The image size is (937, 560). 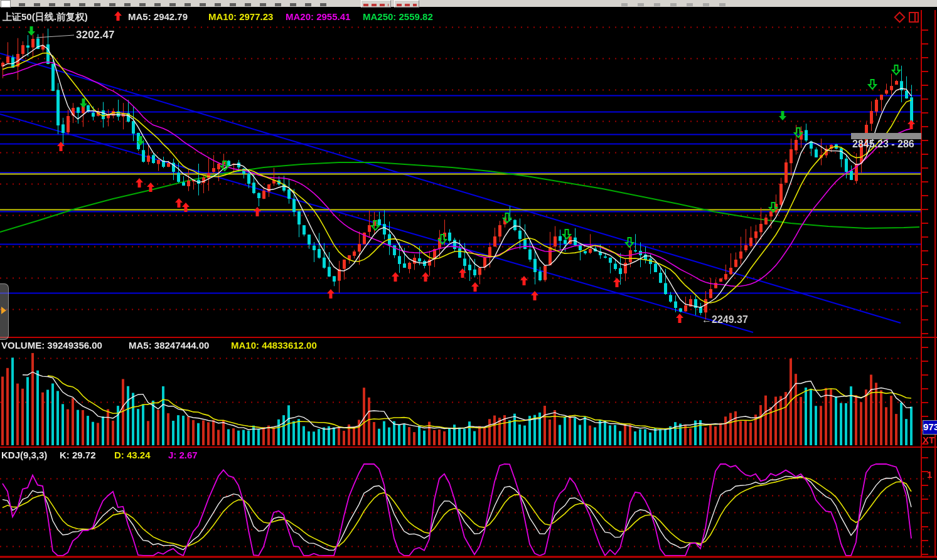 I want to click on right-triangle-icon, so click(x=4, y=310).